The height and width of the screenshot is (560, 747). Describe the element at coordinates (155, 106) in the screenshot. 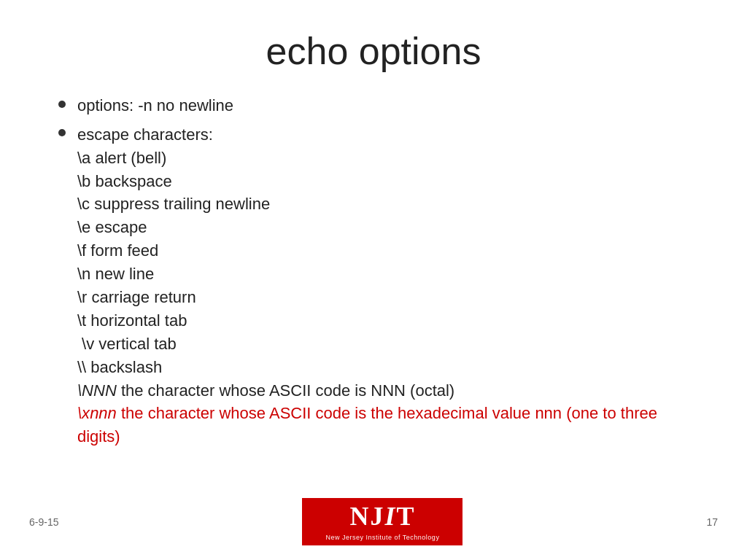

I see `bullet-text-1: options: -n no newline` at that location.